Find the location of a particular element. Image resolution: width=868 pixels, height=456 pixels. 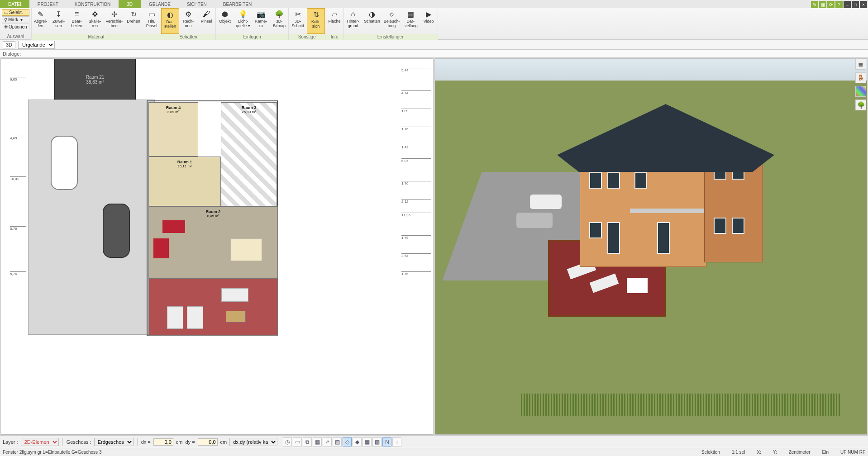

car-dark is located at coordinates (116, 231).